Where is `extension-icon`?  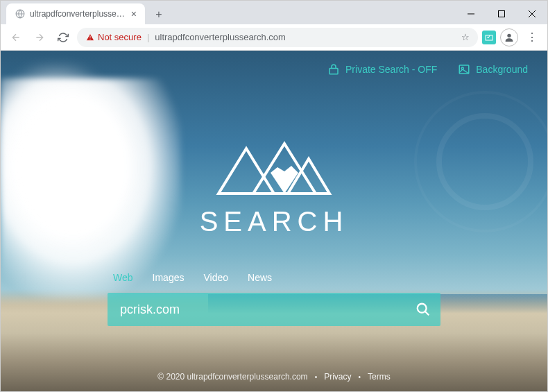
extension-icon is located at coordinates (489, 37).